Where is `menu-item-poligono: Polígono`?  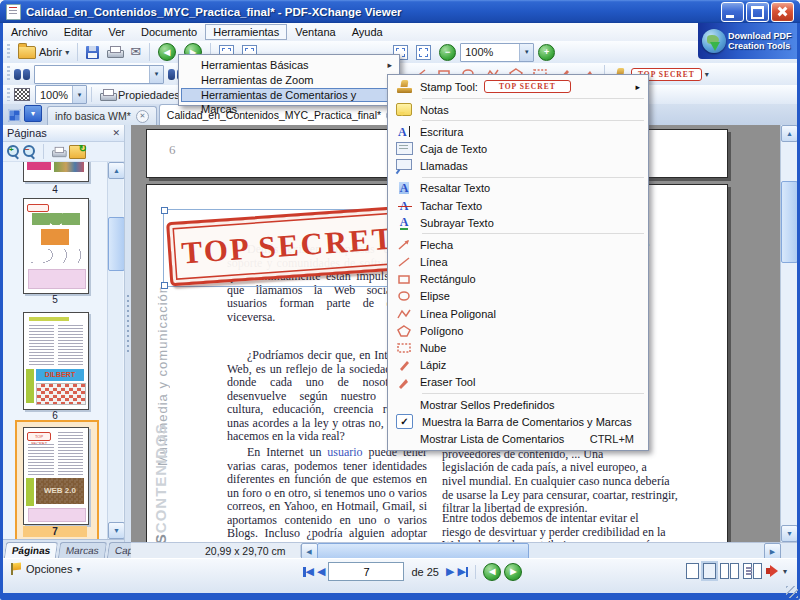
menu-item-poligono: Polígono is located at coordinates (518, 330).